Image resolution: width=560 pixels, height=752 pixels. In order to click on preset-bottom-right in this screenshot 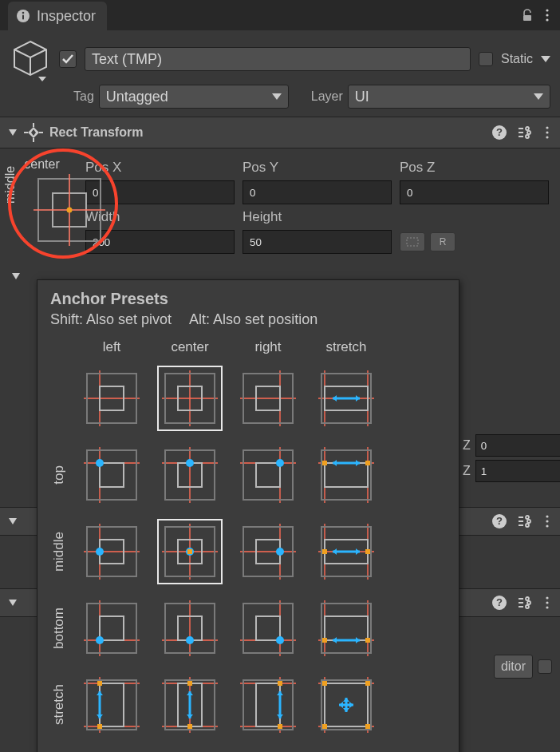, I will do `click(268, 628)`.